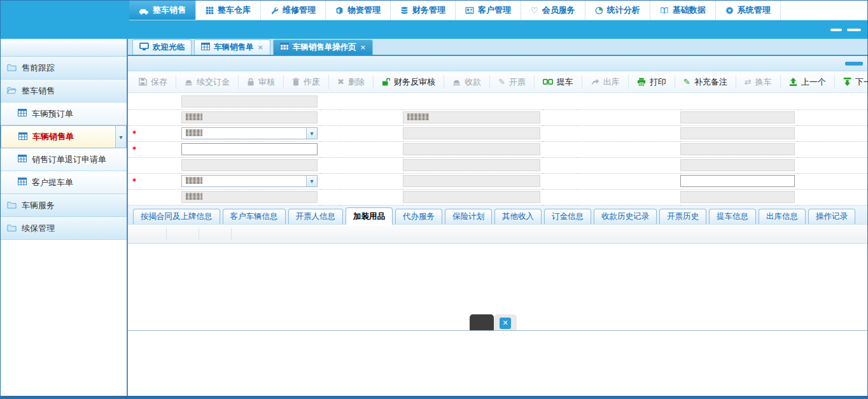 The image size is (868, 399). Describe the element at coordinates (472, 117) in the screenshot. I see `mobile-value` at that location.